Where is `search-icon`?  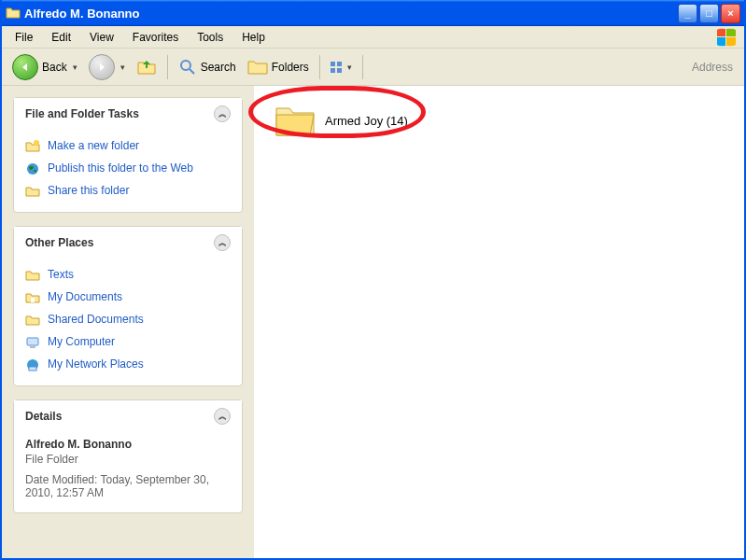
search-icon is located at coordinates (188, 67).